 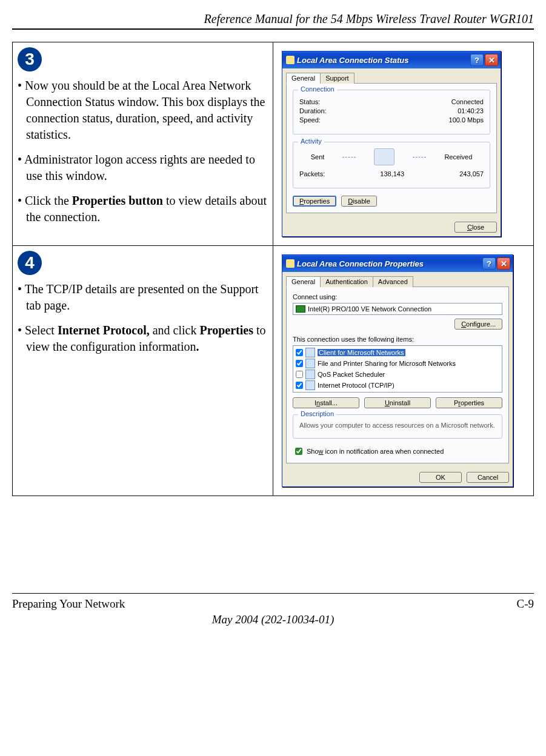 What do you see at coordinates (398, 425) in the screenshot?
I see `description-text: Allows your computer to access resources…` at bounding box center [398, 425].